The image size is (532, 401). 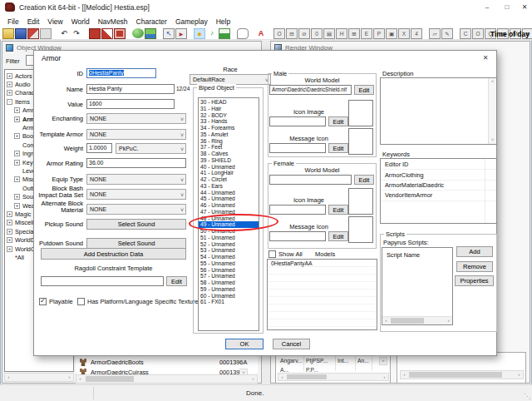 I want to click on value-field: 1600, so click(x=131, y=104).